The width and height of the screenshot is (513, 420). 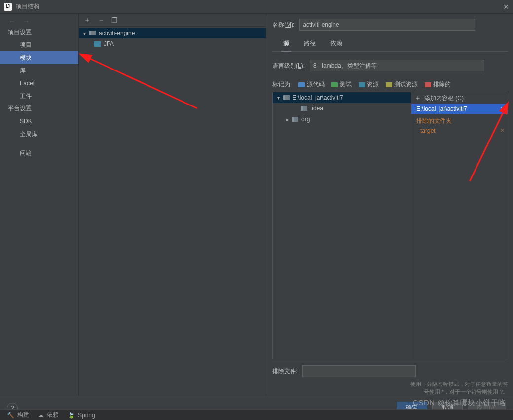 I want to click on add-module-icon: ＋, so click(x=87, y=20).